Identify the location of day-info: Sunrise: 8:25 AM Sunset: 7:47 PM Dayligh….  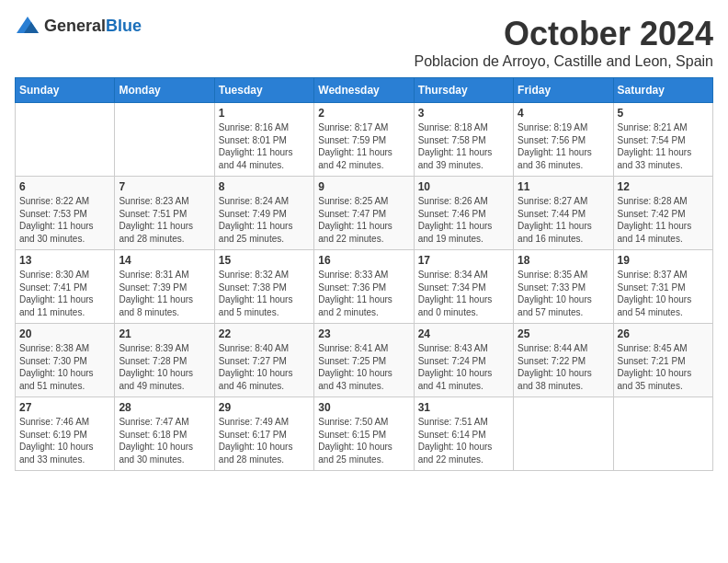
(364, 220).